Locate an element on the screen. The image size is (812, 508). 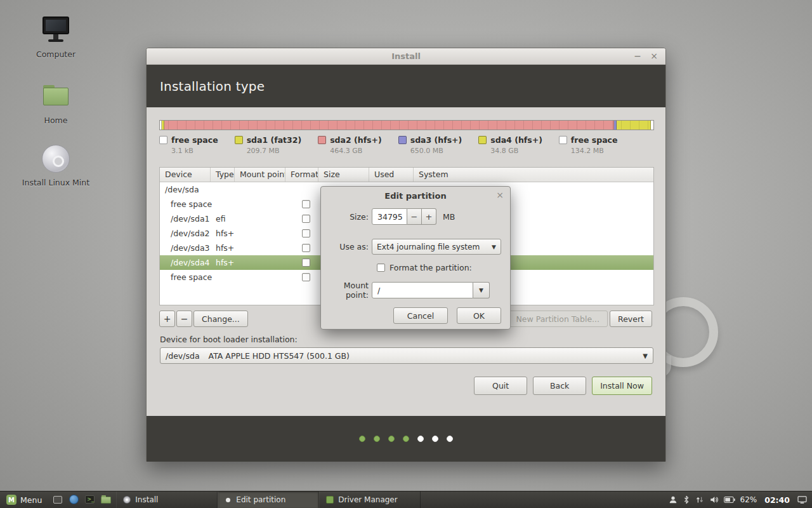
file-manager-icon is located at coordinates (106, 500).